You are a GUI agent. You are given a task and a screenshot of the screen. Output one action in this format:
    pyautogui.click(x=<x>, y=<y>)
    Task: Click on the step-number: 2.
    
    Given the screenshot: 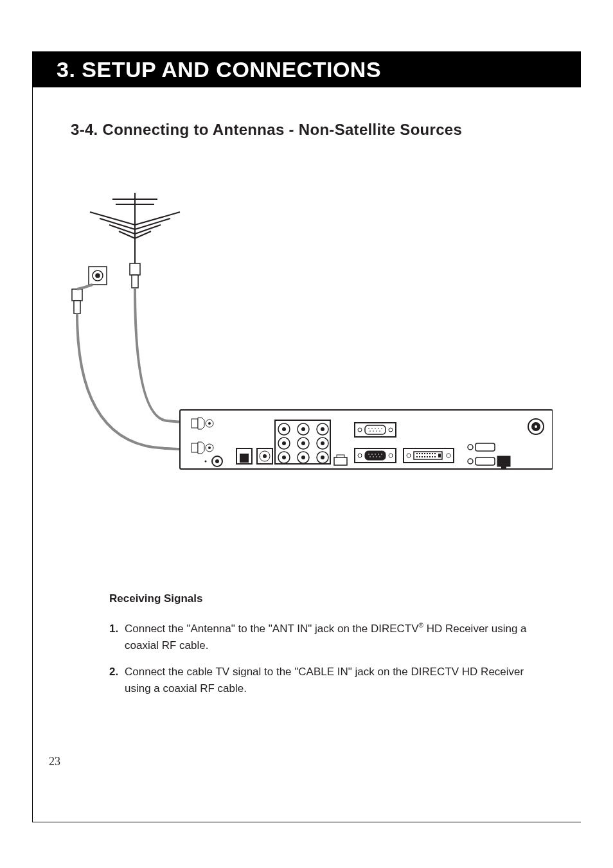 What is the action you would take?
    pyautogui.click(x=117, y=680)
    